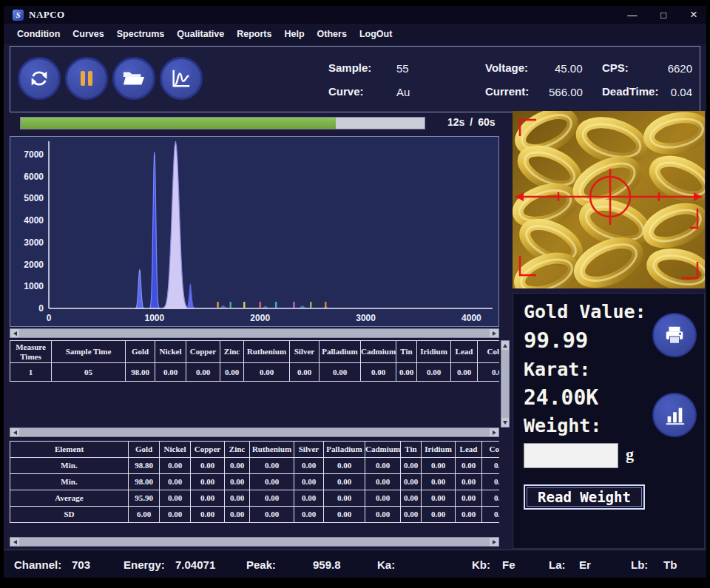 The width and height of the screenshot is (710, 588). I want to click on menu-qualitative: Qualitative, so click(200, 34).